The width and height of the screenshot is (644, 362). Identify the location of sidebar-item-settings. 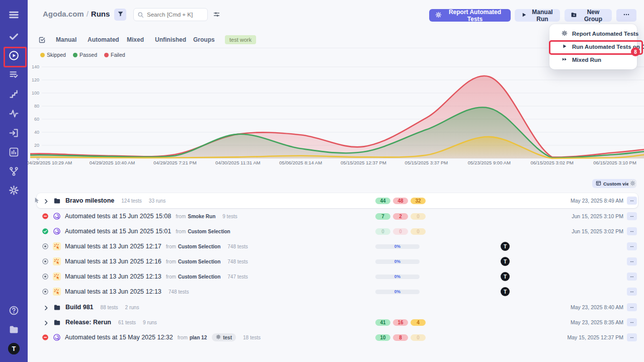
(14, 190).